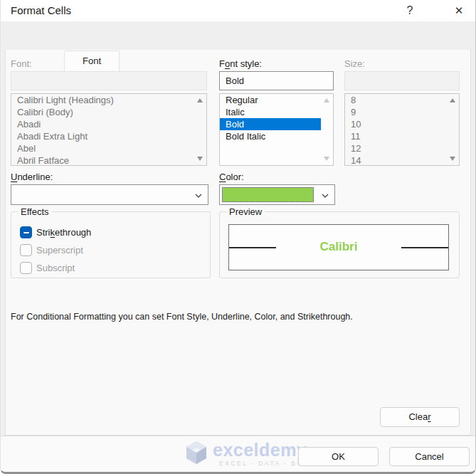 This screenshot has height=474, width=476. Describe the element at coordinates (26, 268) in the screenshot. I see `subscript-checkbox` at that location.